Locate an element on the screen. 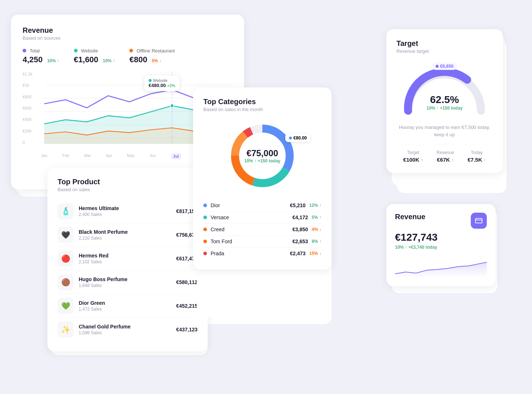  product-image: 🖤 is located at coordinates (66, 235).